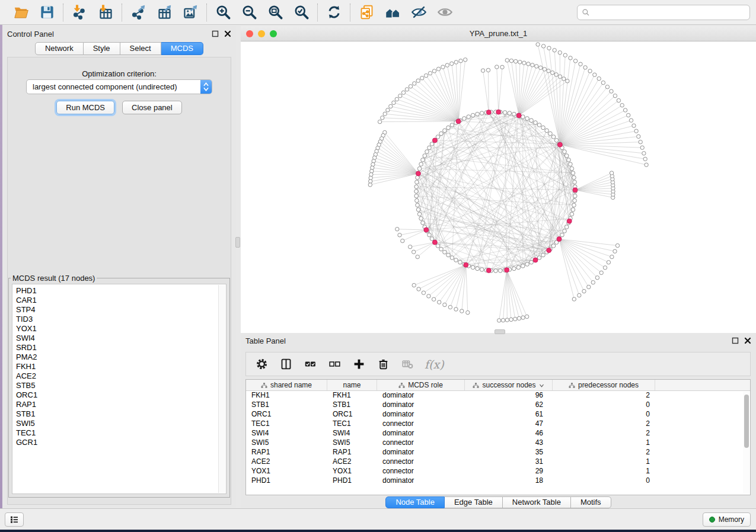 This screenshot has width=756, height=532. What do you see at coordinates (228, 34) in the screenshot?
I see `close-panel-icon` at bounding box center [228, 34].